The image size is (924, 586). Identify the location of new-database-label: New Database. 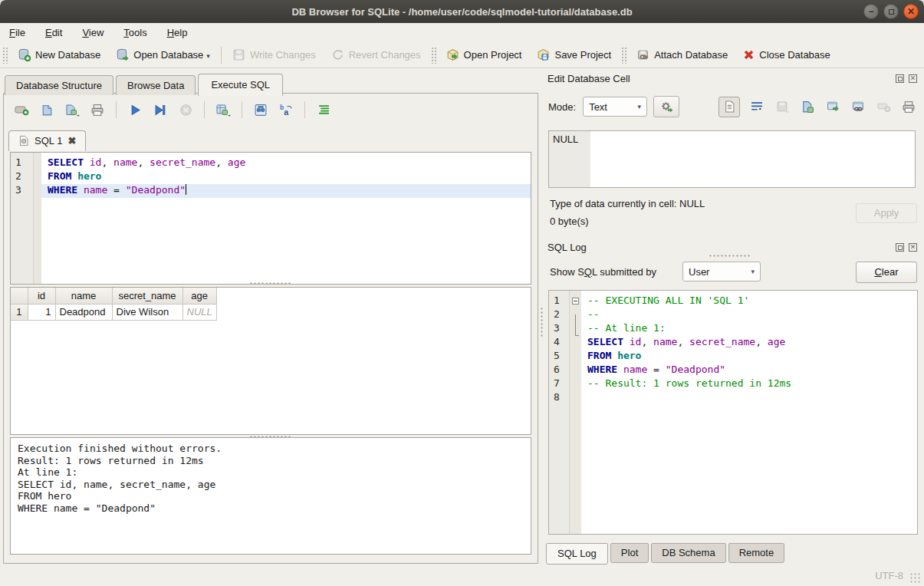
(67, 55).